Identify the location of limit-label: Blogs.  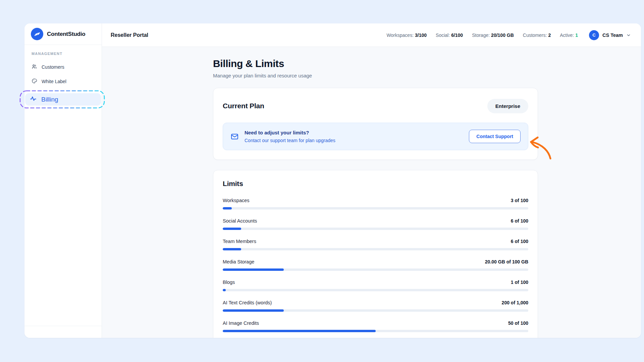
(229, 282).